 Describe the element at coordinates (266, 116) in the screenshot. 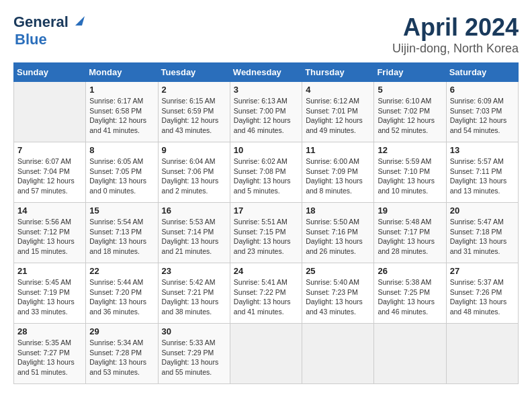

I see `day-detail: Sunrise: 6:13 AM Sunset: 7:00 PM Dayligh…` at that location.